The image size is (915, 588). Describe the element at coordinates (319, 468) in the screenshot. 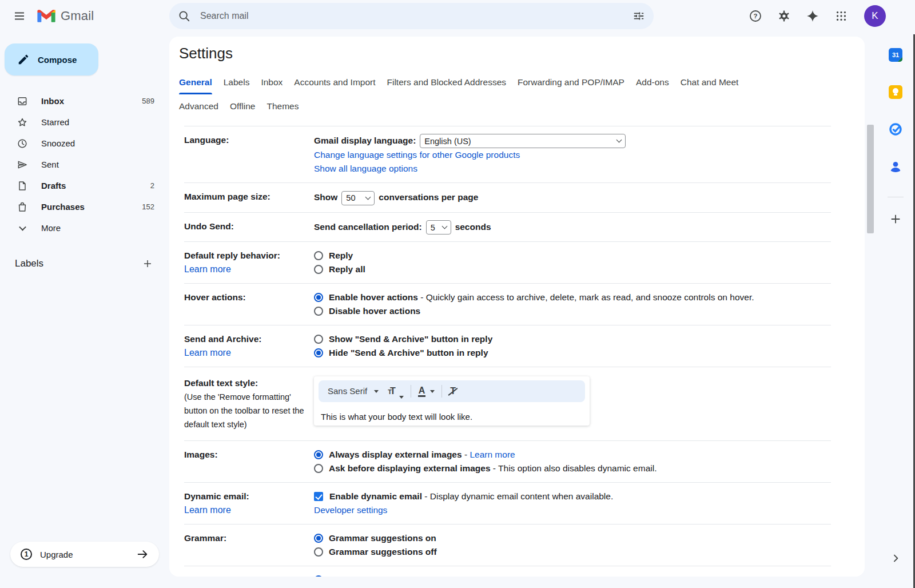

I see `radio-ask-before-displaying-images` at that location.